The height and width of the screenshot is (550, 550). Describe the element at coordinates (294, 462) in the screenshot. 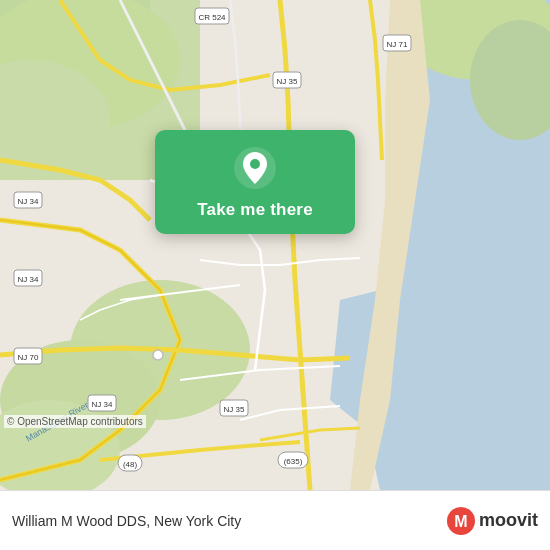

I see `svg-text: (635)` at that location.